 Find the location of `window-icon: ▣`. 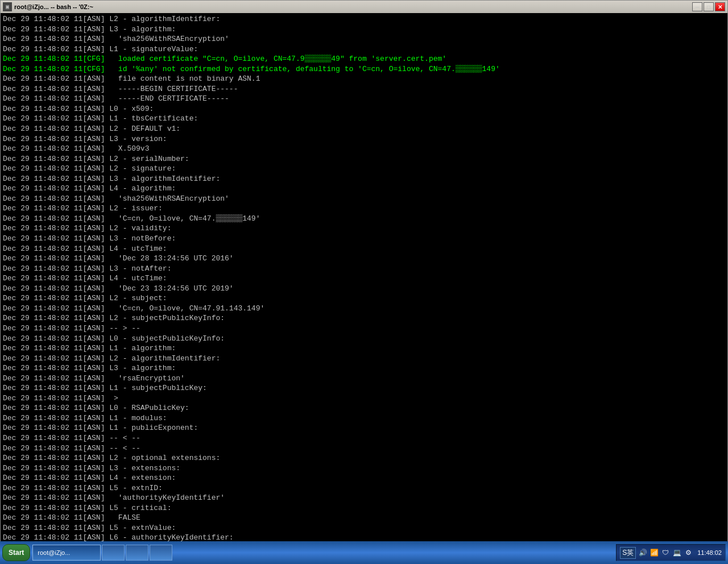

window-icon: ▣ is located at coordinates (7, 7).